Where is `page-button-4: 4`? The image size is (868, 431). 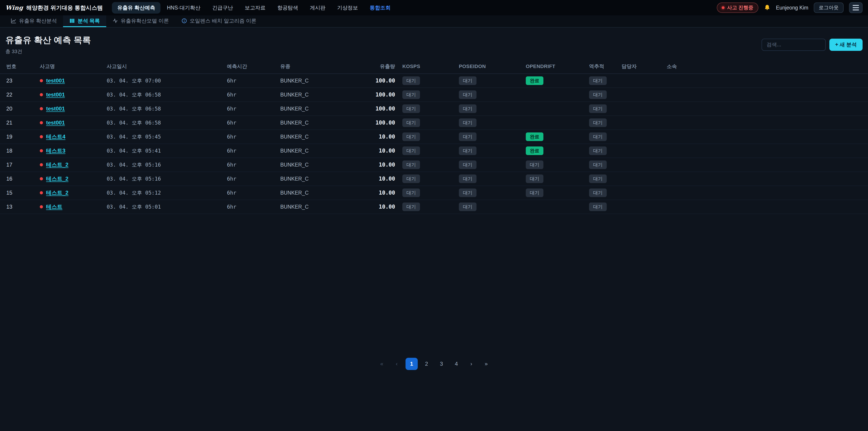 page-button-4: 4 is located at coordinates (456, 364).